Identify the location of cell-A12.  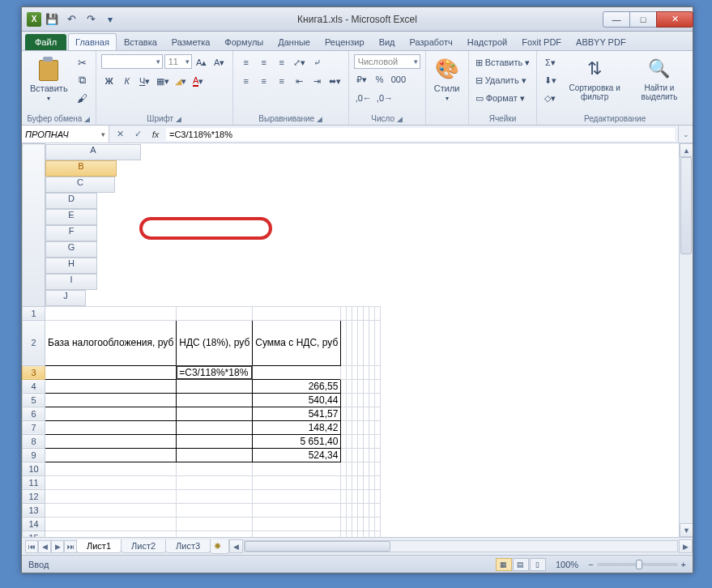
(111, 496).